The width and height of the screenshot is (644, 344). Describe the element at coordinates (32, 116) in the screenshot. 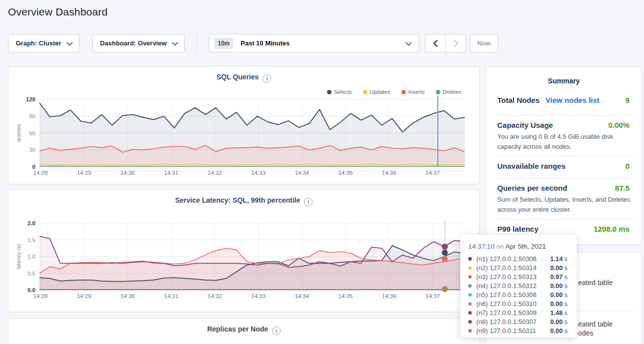

I see `y-tick-label: 90` at that location.